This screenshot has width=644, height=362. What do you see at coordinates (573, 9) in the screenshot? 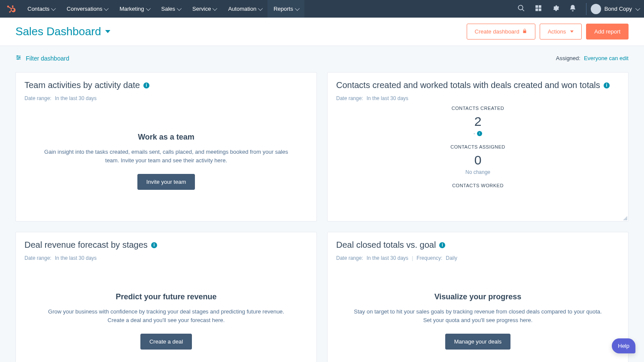
I see `notifications-icon` at bounding box center [573, 9].